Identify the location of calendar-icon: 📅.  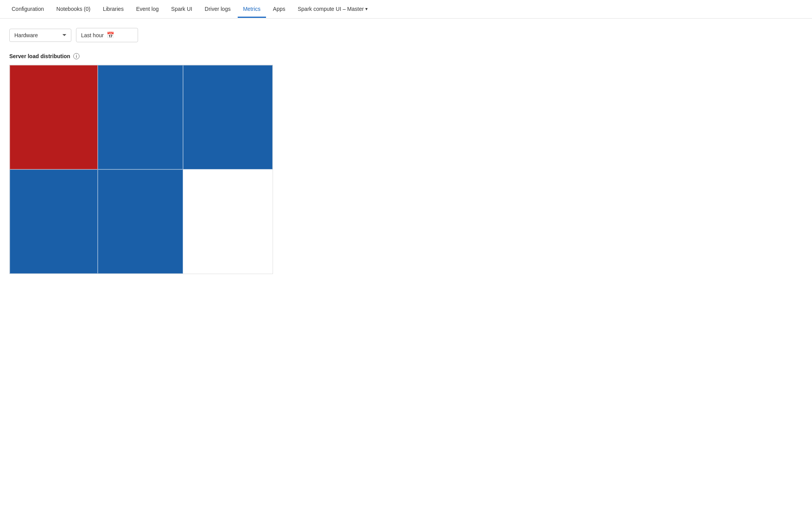
(111, 35).